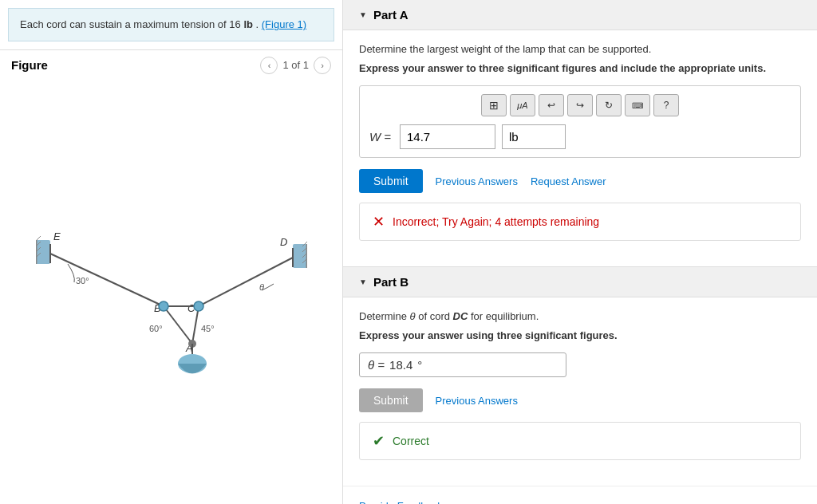 Image resolution: width=817 pixels, height=504 pixels. I want to click on svg-text: 30°, so click(83, 281).